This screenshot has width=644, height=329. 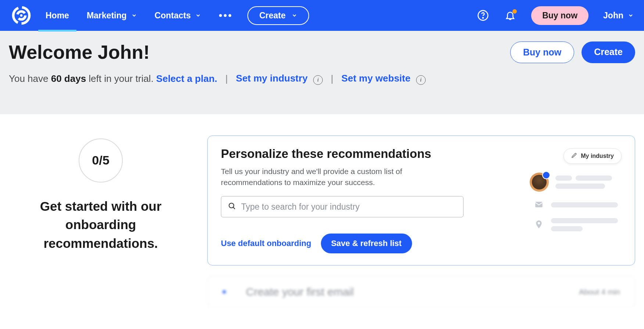 What do you see at coordinates (368, 154) in the screenshot?
I see `card-title: Personalize these recommendations` at bounding box center [368, 154].